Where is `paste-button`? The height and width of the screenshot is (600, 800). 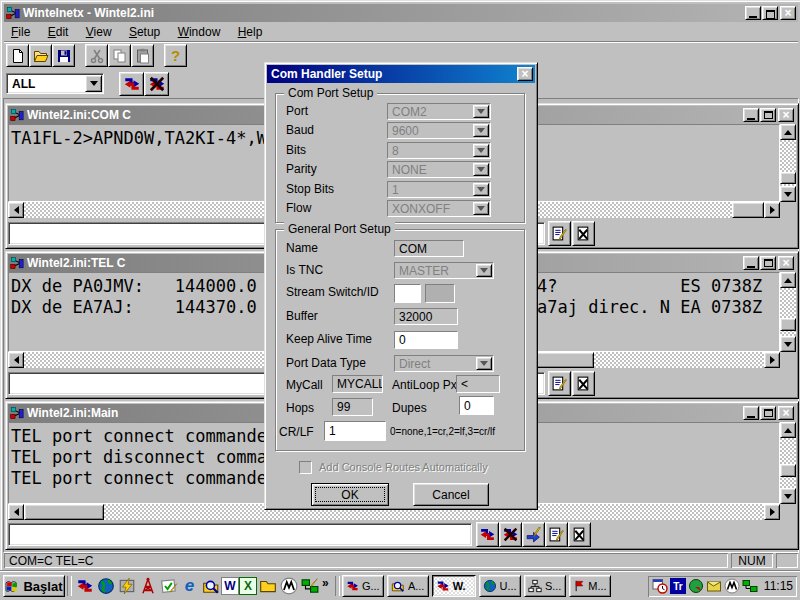
paste-button is located at coordinates (142, 56).